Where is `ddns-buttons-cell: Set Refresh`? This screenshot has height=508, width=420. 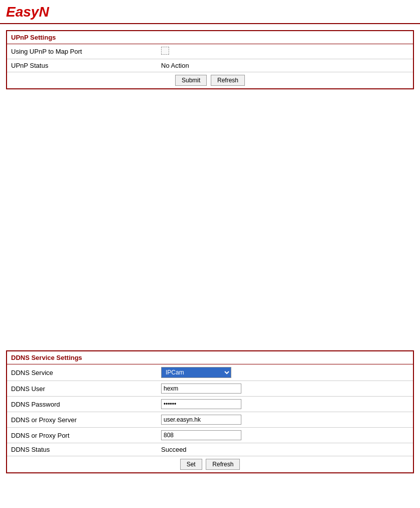 ddns-buttons-cell: Set Refresh is located at coordinates (210, 465).